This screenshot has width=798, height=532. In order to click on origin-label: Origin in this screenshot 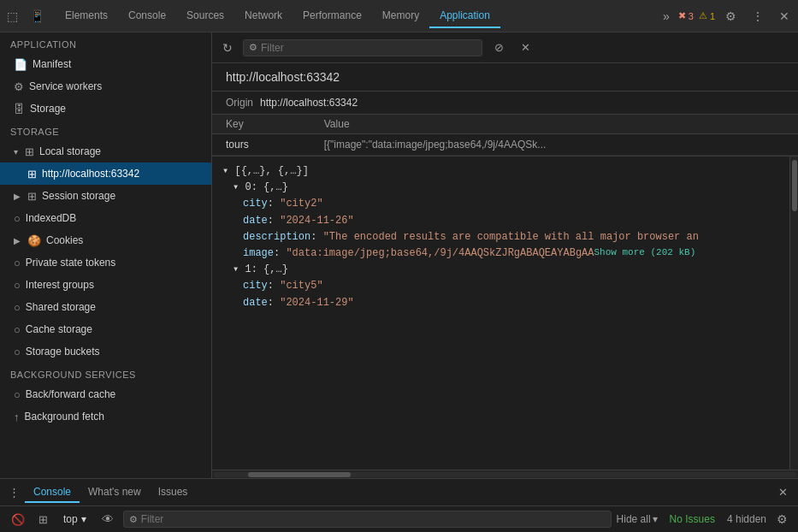, I will do `click(239, 103)`.